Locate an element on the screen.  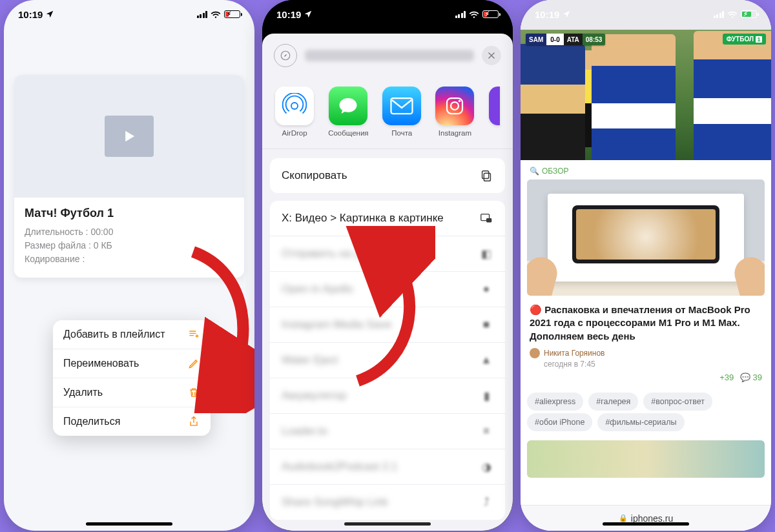
action-copy: Скопировать is located at coordinates (388, 176).